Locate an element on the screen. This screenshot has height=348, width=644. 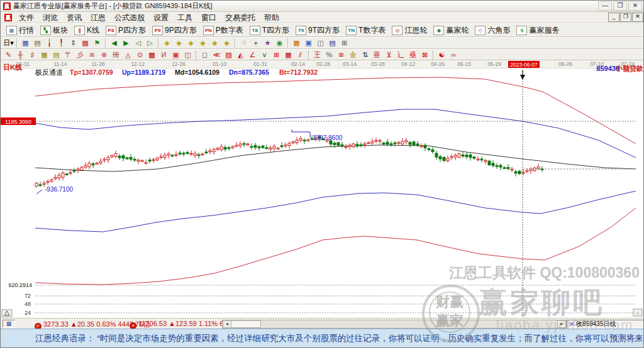
scroll-left-icon: ◂ is located at coordinates (227, 324).